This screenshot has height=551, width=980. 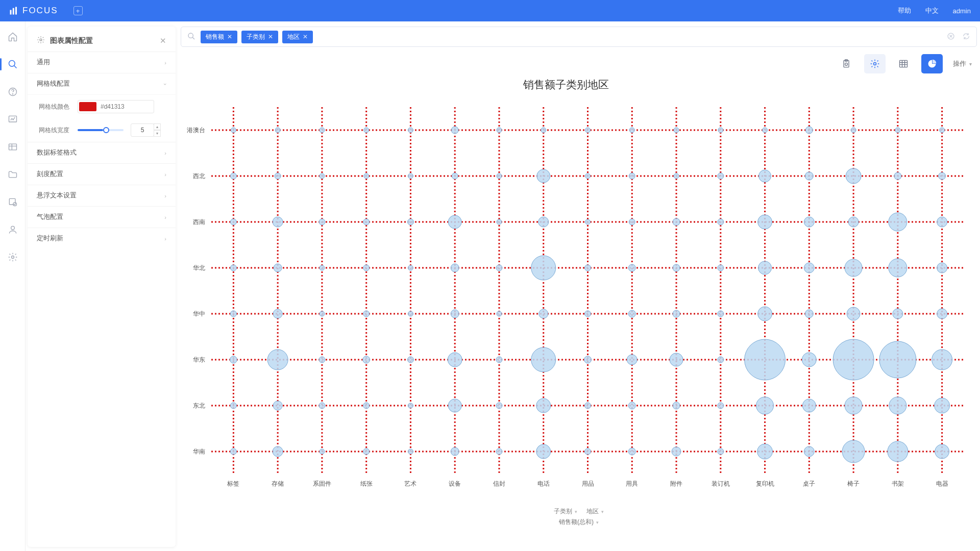 I want to click on settings-button, so click(x=875, y=64).